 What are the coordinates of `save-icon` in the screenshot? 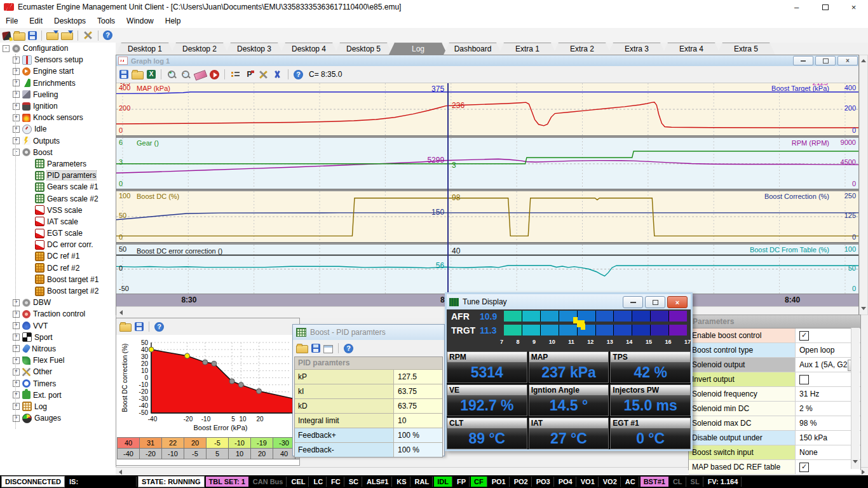 It's located at (316, 348).